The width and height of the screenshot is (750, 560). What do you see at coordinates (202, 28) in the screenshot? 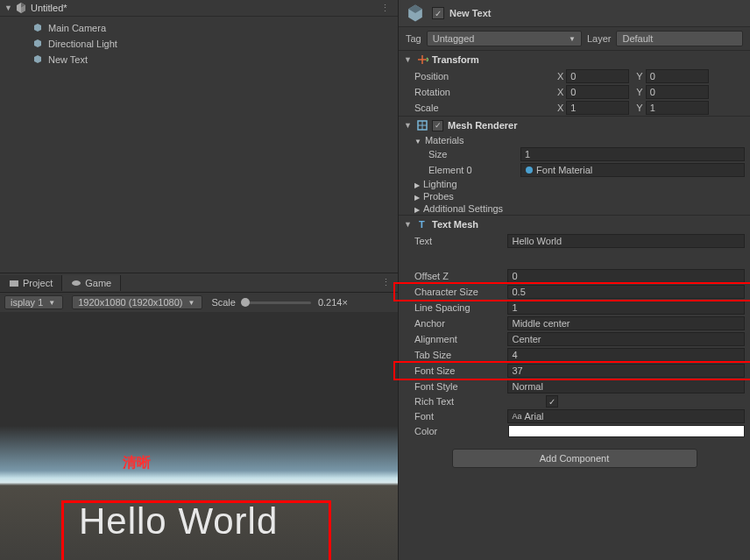
I see `hierarchy-item-camera: Main Camera` at bounding box center [202, 28].